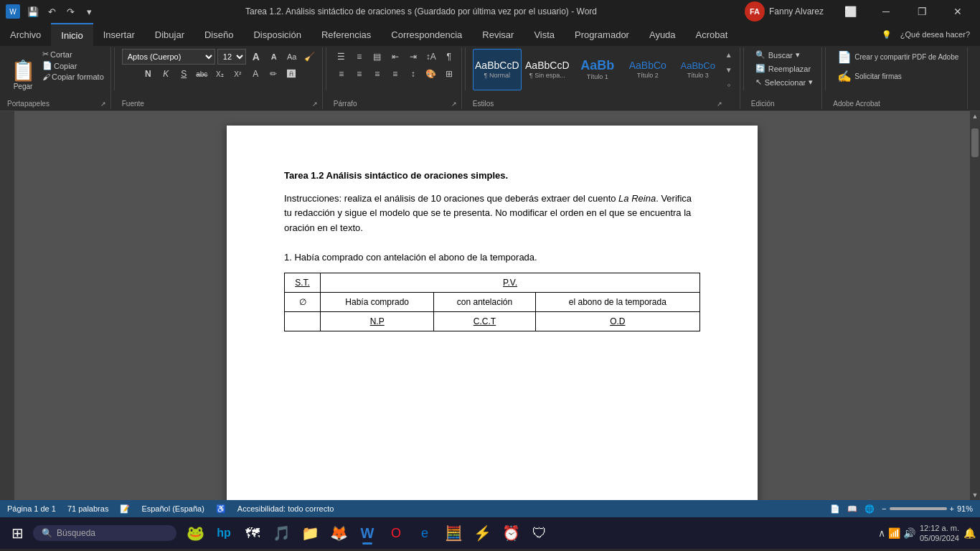 The width and height of the screenshot is (980, 551). I want to click on taskbar-firefox: 🦊, so click(339, 533).